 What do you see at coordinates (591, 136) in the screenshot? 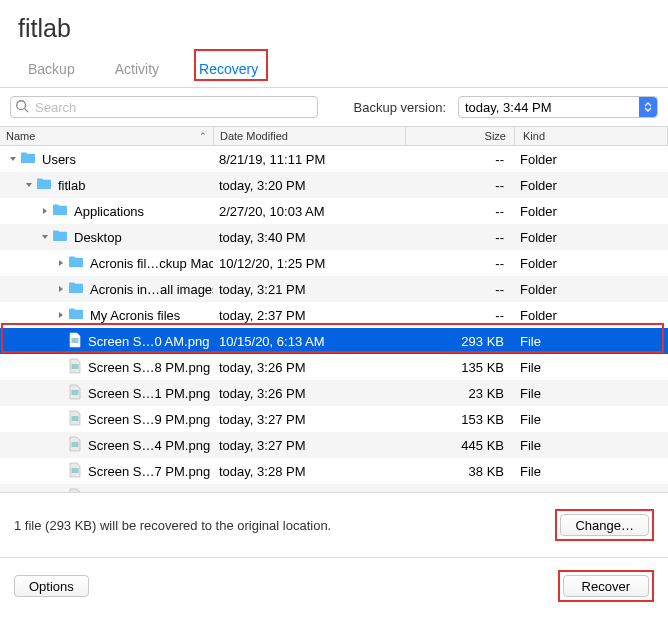
I see `column-kind: Kind` at bounding box center [591, 136].